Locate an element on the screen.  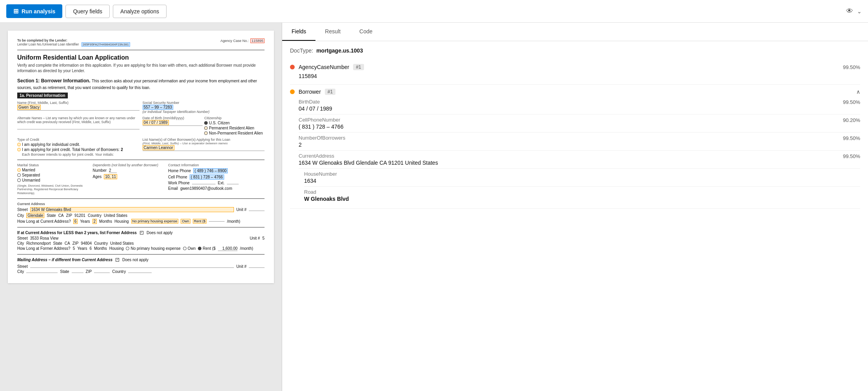
dependents-field: Dependents (not listed by another Borrow… is located at coordinates (129, 179).